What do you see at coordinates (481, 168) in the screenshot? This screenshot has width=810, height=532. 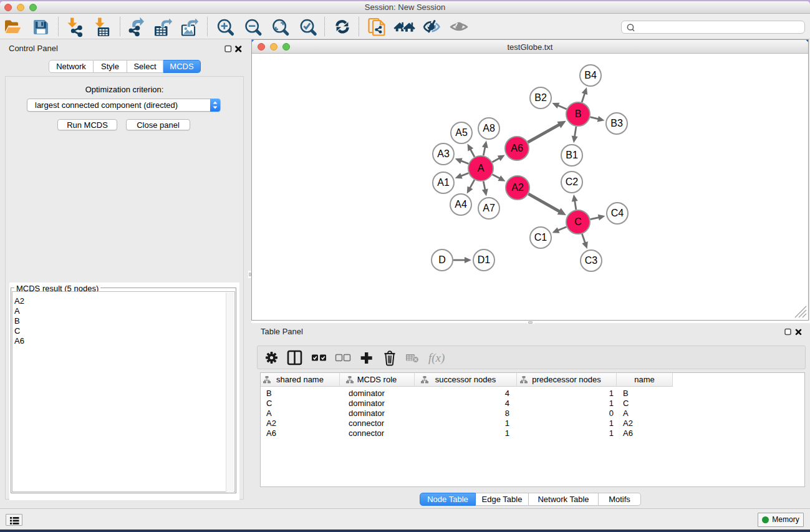 I see `svg-text: A` at bounding box center [481, 168].